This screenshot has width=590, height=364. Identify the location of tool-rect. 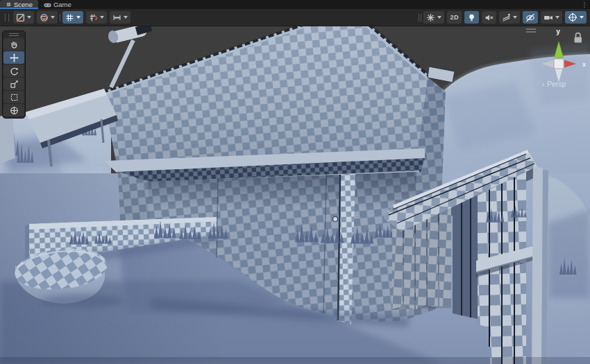
(14, 97).